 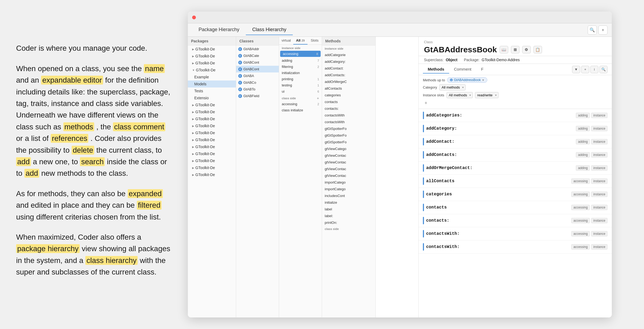 What do you see at coordinates (301, 67) in the screenshot?
I see `category-item-filtering: filtering2` at bounding box center [301, 67].